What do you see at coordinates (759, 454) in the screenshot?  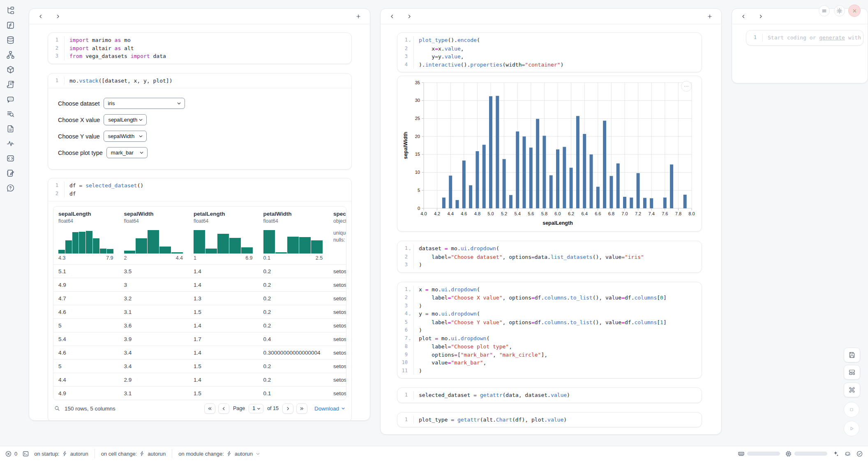 I see `memory-usage` at bounding box center [759, 454].